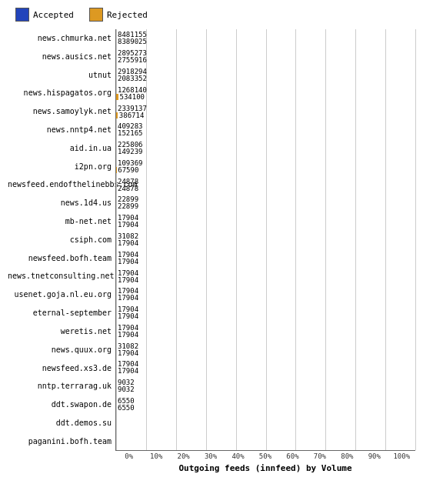 The height and width of the screenshot is (504, 423). Describe the element at coordinates (125, 386) in the screenshot. I see `bar-pair: 90329032` at that location.